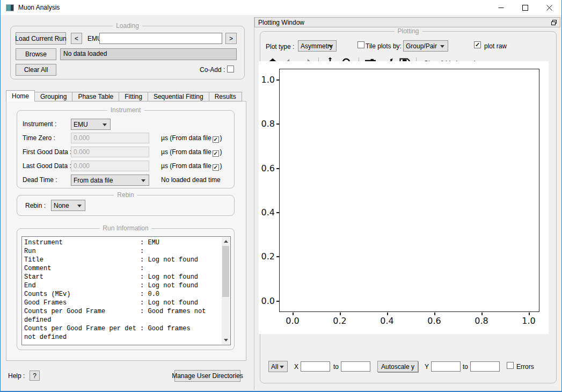 This screenshot has width=562, height=392. I want to click on y-tick-label: 0.0, so click(266, 301).